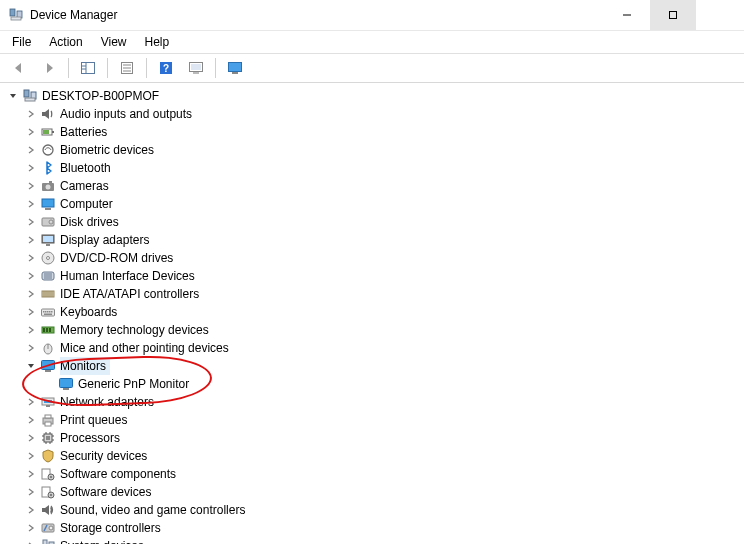 This screenshot has height=544, width=744. I want to click on tree-category: DVD/CD-ROM drives, so click(375, 258).